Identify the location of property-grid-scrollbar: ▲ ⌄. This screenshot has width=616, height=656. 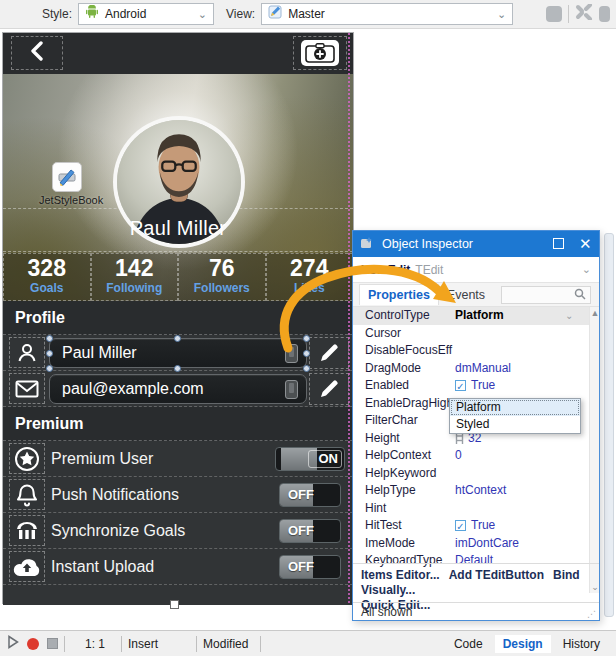
(594, 450).